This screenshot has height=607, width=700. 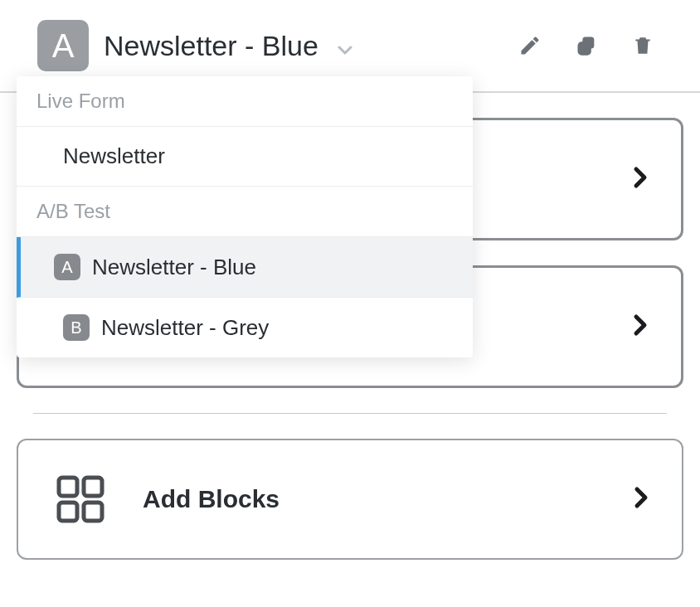 I want to click on dropdown-item-variant-b: B Newsletter - Grey, so click(x=245, y=328).